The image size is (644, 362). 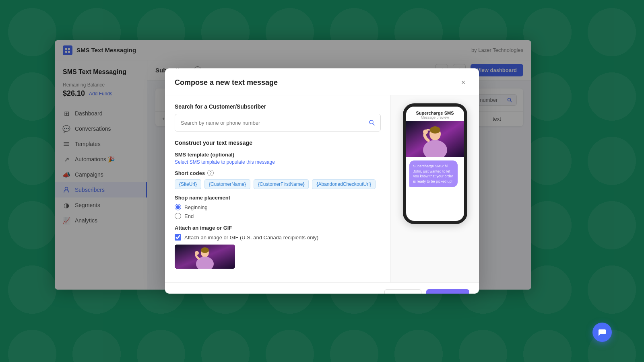 What do you see at coordinates (463, 82) in the screenshot?
I see `modal-close-button: ×` at bounding box center [463, 82].